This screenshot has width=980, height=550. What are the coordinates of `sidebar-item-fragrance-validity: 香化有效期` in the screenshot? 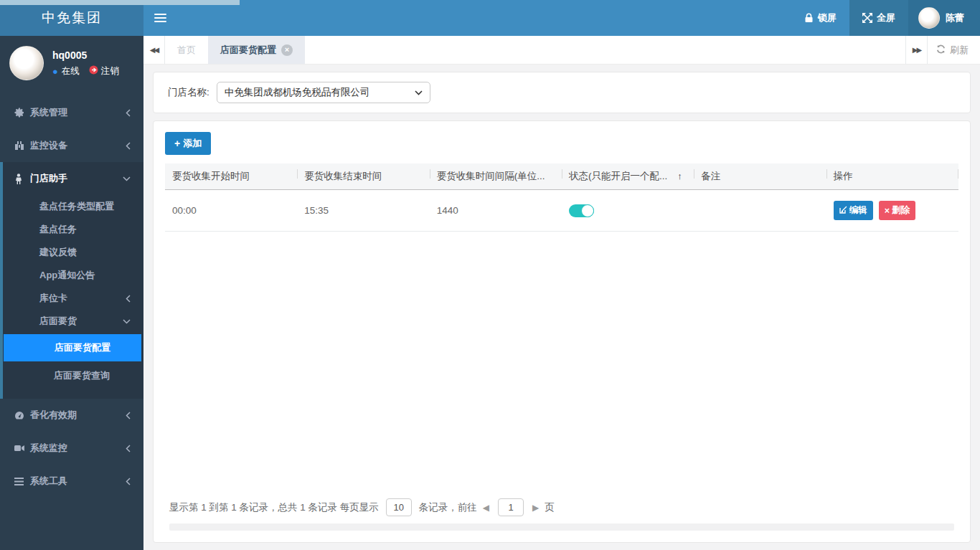 It's located at (72, 415).